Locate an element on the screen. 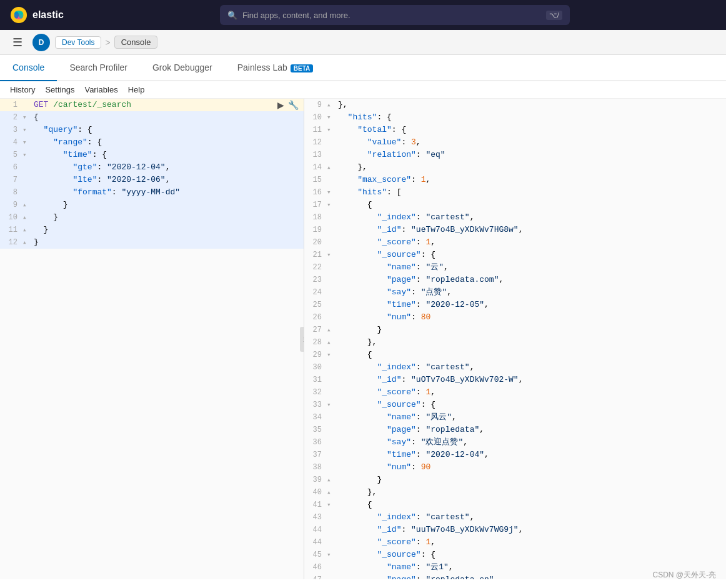 The image size is (726, 588). toolbar: History Settings Variables Help is located at coordinates (363, 90).